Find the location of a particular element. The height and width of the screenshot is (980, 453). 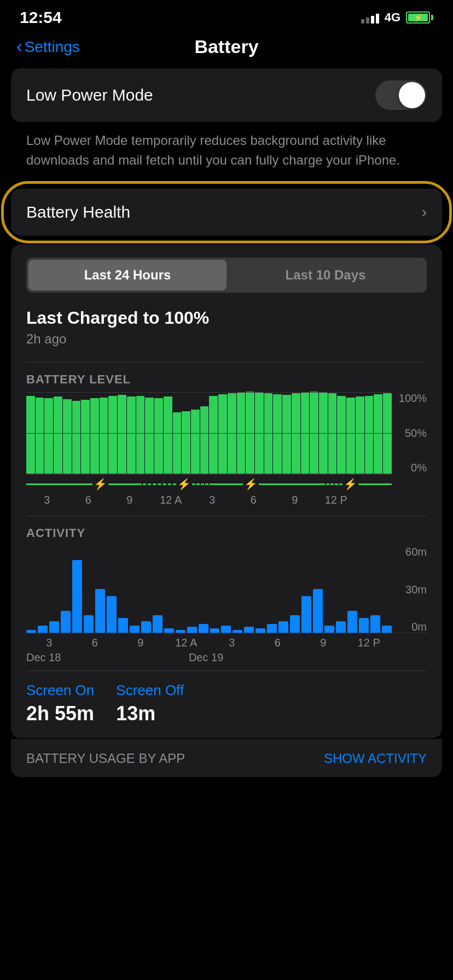

battery-x-label: 12 P is located at coordinates (336, 500).